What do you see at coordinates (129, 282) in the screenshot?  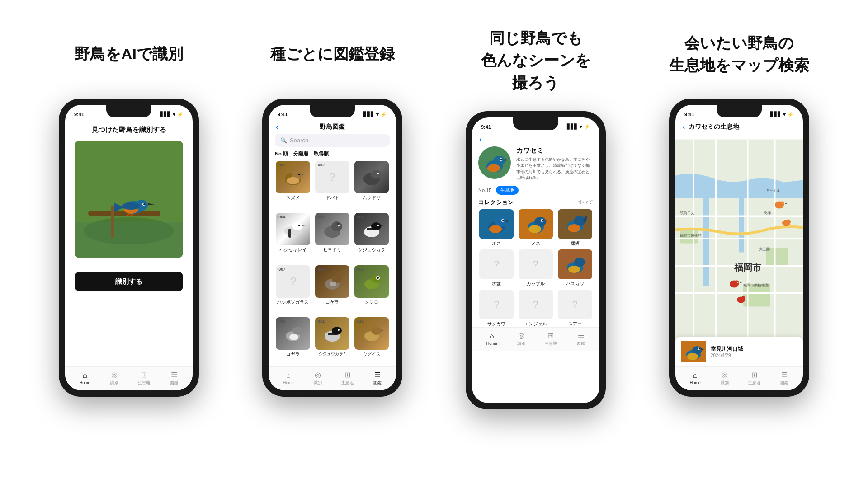 I see `identify-button: 識別する` at bounding box center [129, 282].